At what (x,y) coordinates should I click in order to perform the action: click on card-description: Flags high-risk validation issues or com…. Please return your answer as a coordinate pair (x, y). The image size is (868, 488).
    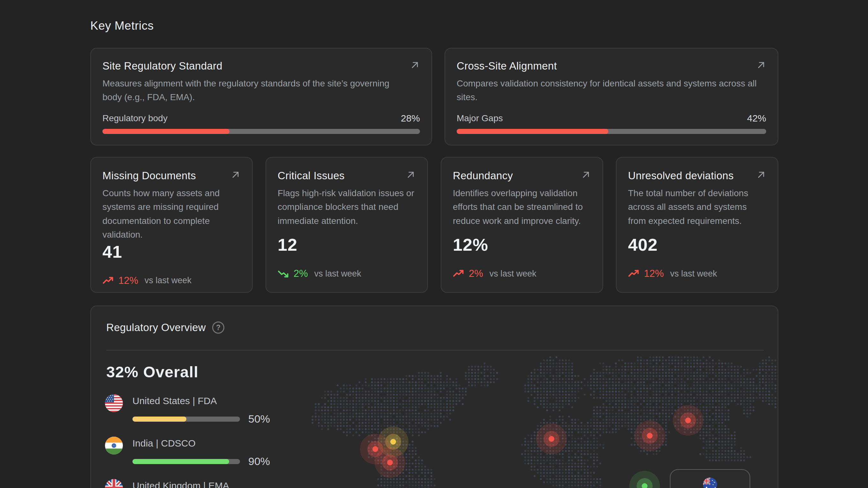
    Looking at the image, I should click on (347, 207).